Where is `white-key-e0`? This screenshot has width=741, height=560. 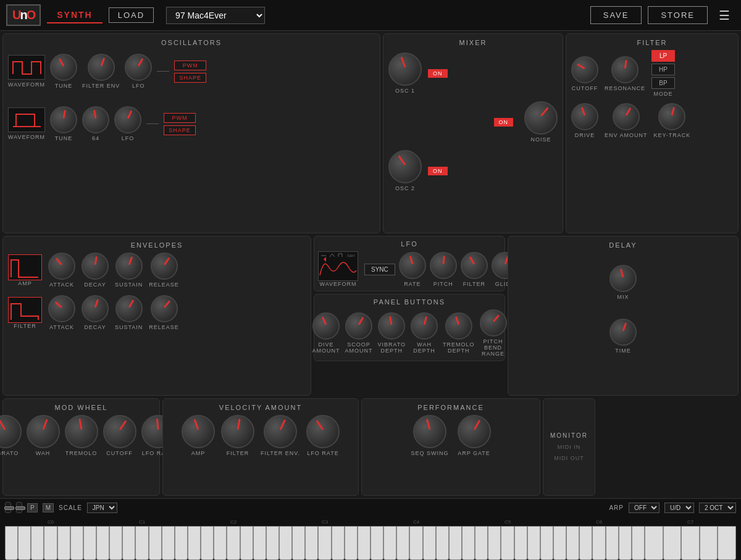
white-key-e0 is located at coordinates (37, 543).